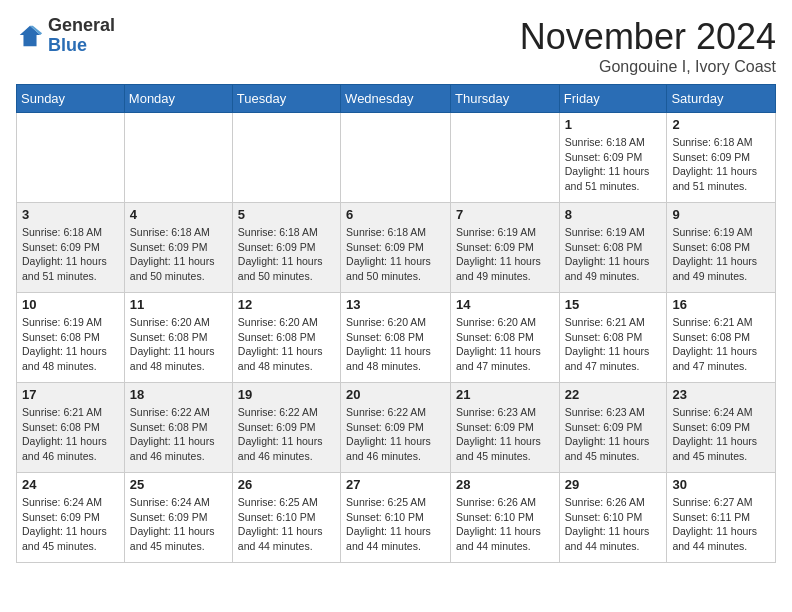  I want to click on day-number: 18, so click(178, 394).